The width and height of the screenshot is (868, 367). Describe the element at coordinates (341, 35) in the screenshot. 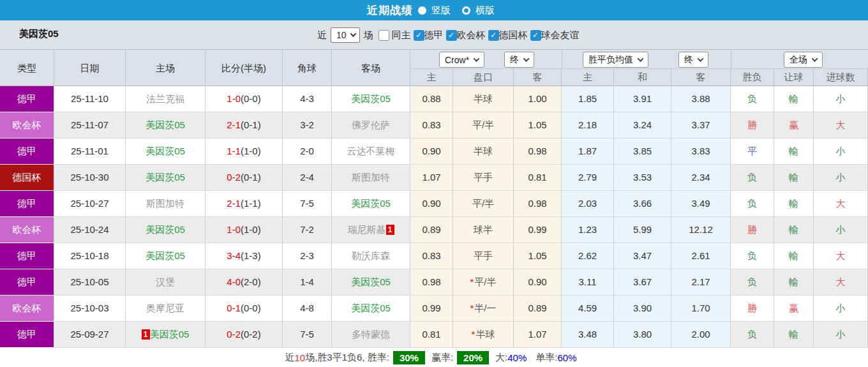

I see `match-count-value: 10` at that location.